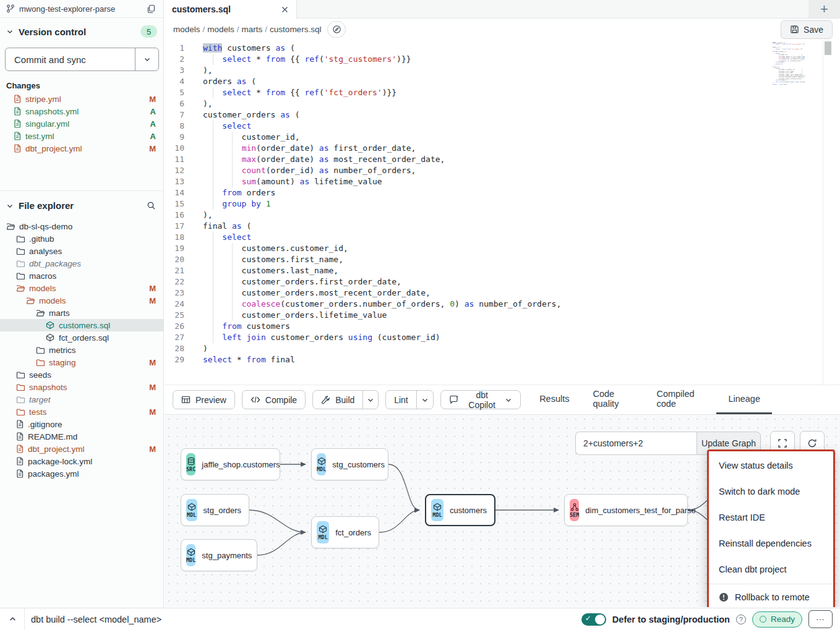 This screenshot has height=630, width=840. Describe the element at coordinates (485, 249) in the screenshot. I see `code-line: 19 customers.customer_id,` at that location.